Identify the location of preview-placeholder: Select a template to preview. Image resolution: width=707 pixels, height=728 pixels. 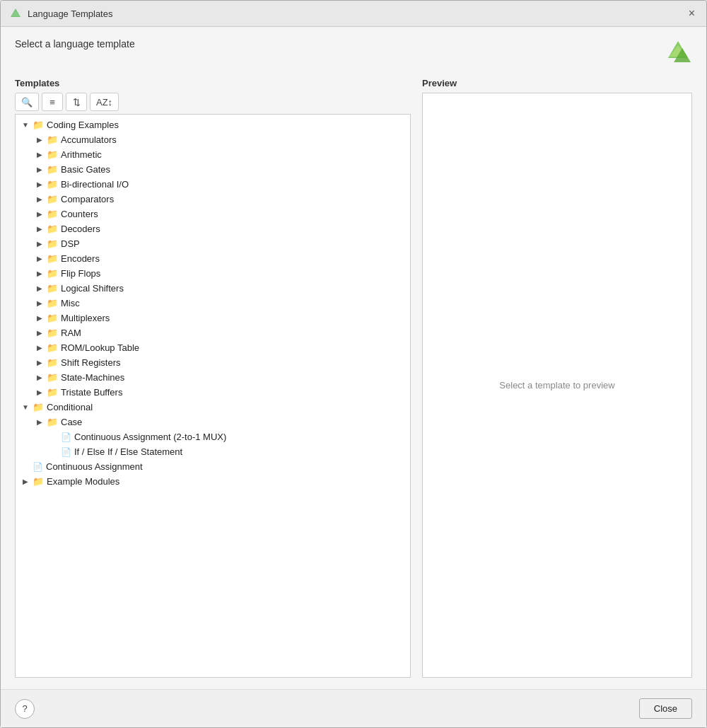
(557, 385).